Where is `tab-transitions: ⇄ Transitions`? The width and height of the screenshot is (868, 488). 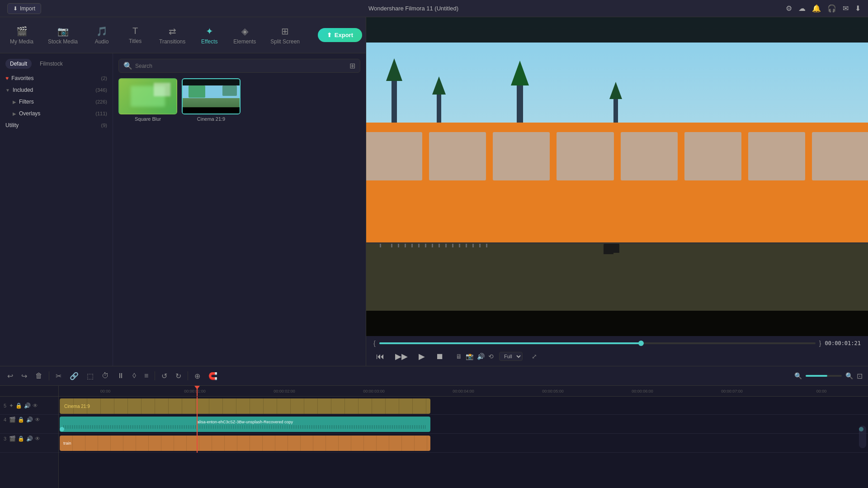
tab-transitions: ⇄ Transitions is located at coordinates (172, 35).